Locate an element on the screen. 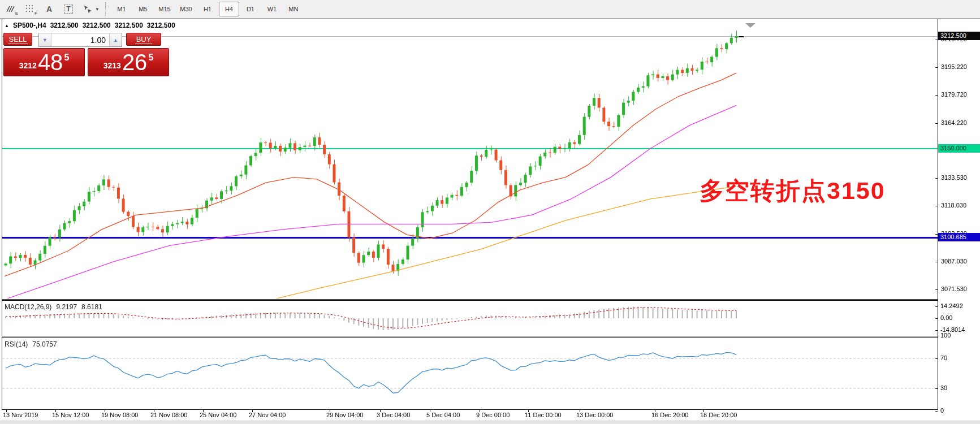  price-close: 3212.500 is located at coordinates (161, 25).